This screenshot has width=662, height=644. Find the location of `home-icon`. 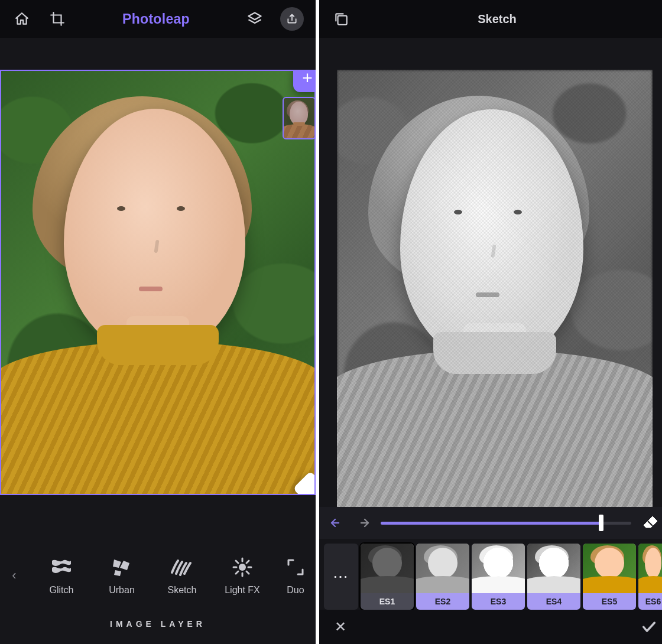

home-icon is located at coordinates (22, 19).